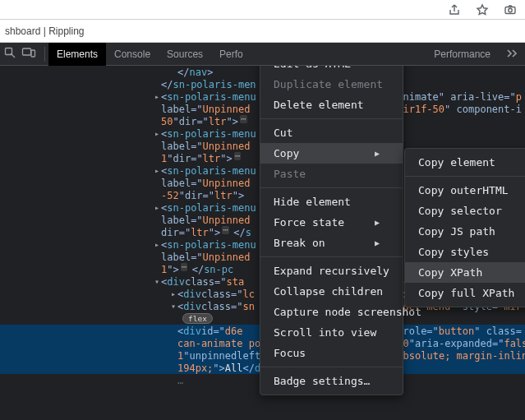 Image resolution: width=525 pixels, height=420 pixels. I want to click on menu-badge-settings: Badge settings…, so click(332, 381).